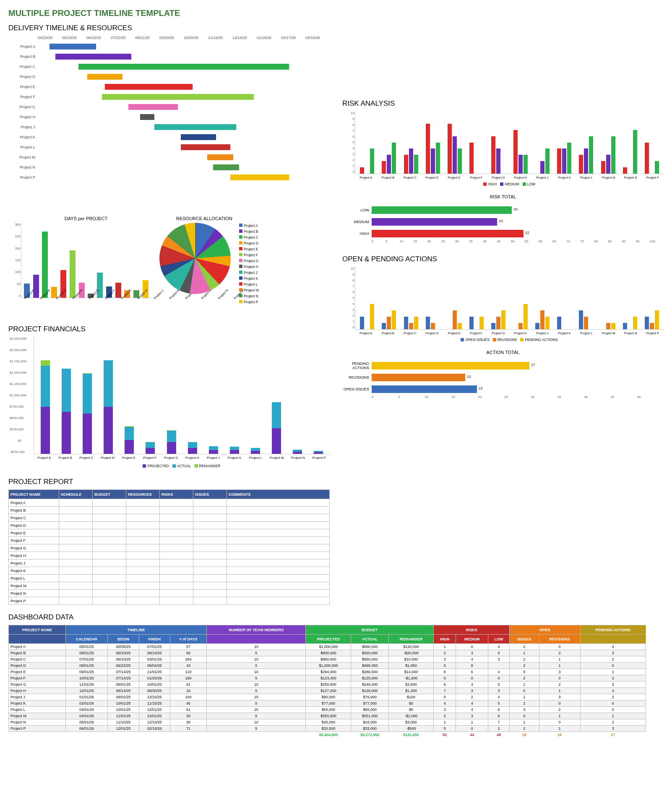 This screenshot has width=672, height=791. Describe the element at coordinates (169, 28) in the screenshot. I see `delivery-title: DELIVERY TIMELINE & RESOURCES` at that location.